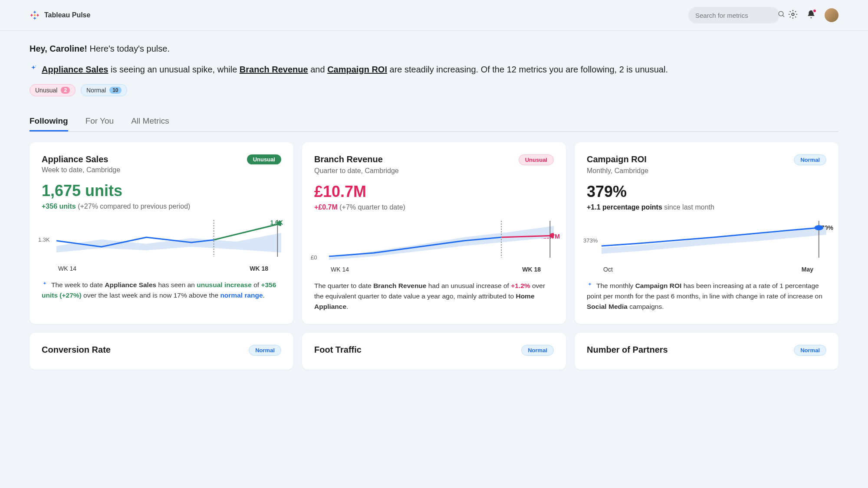 The height and width of the screenshot is (488, 868). What do you see at coordinates (434, 122) in the screenshot?
I see `tabs: Following For You All Metrics` at bounding box center [434, 122].